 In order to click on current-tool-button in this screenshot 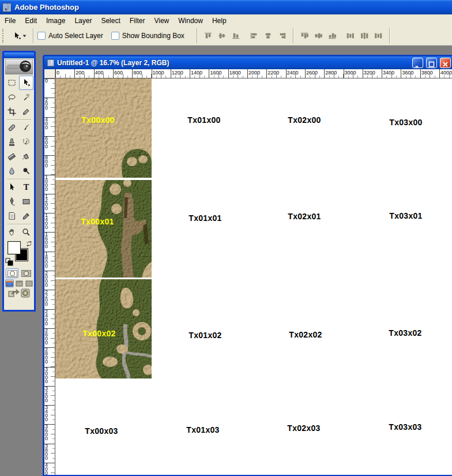, I will do `click(19, 36)`.